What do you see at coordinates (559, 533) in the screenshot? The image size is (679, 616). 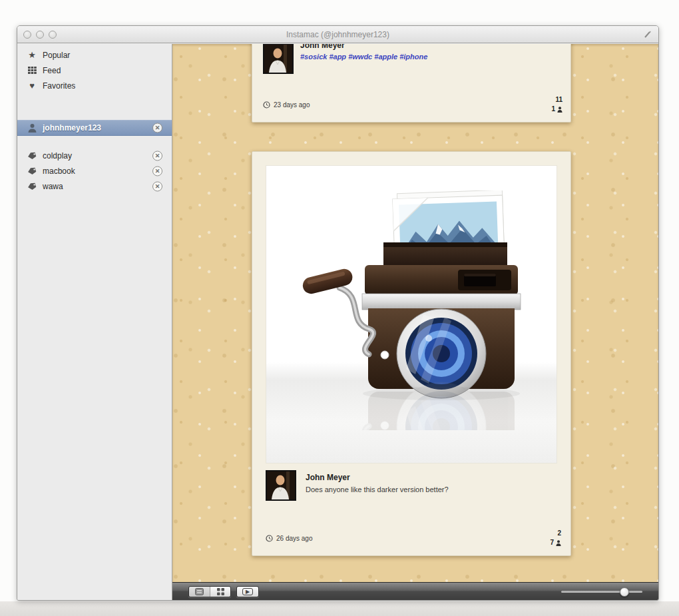 I see `likes-count: 2` at bounding box center [559, 533].